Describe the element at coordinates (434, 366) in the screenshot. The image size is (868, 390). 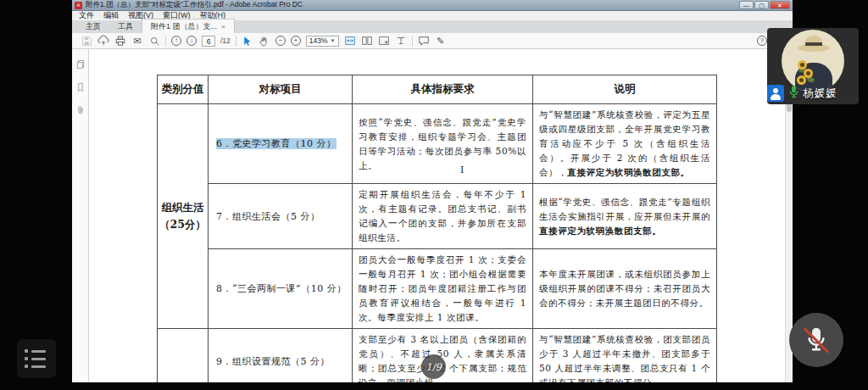
I see `share-page-badge: 1/9` at that location.